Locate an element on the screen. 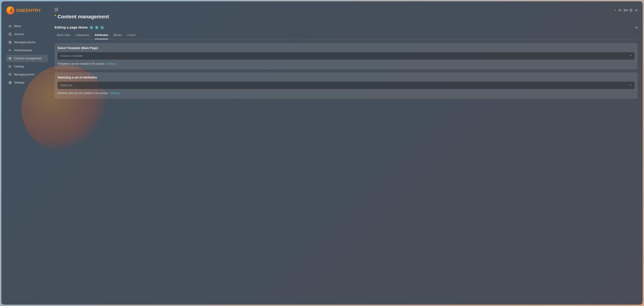 This screenshot has width=644, height=306. blocks-icon is located at coordinates (10, 42).